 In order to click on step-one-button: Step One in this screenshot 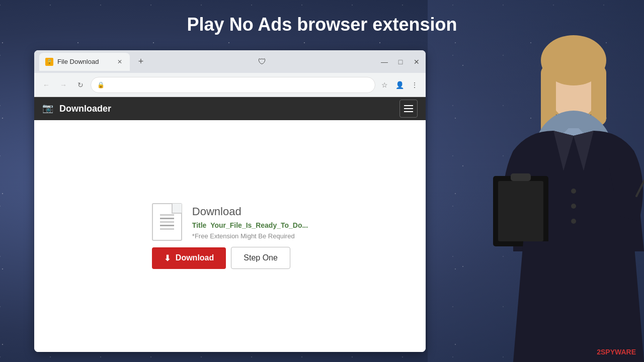, I will do `click(261, 258)`.